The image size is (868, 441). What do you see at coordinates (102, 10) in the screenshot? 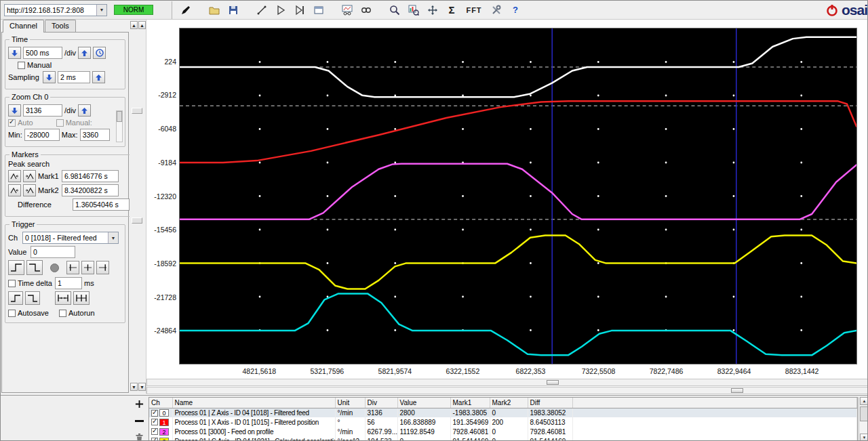
I see `address-dropdown-icon: ▼` at bounding box center [102, 10].